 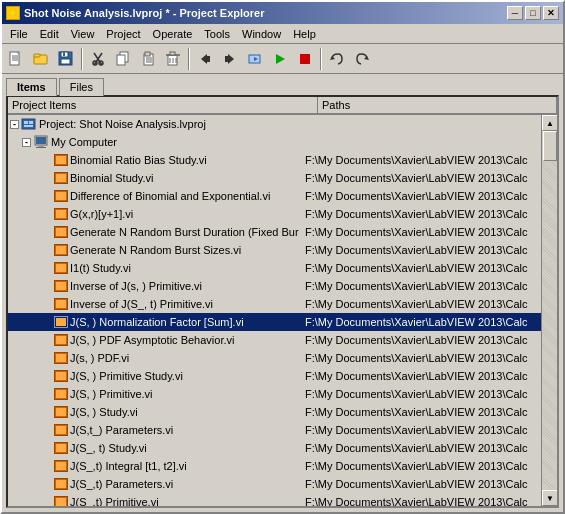 What do you see at coordinates (217, 34) in the screenshot?
I see `menu-tools: Tools` at bounding box center [217, 34].